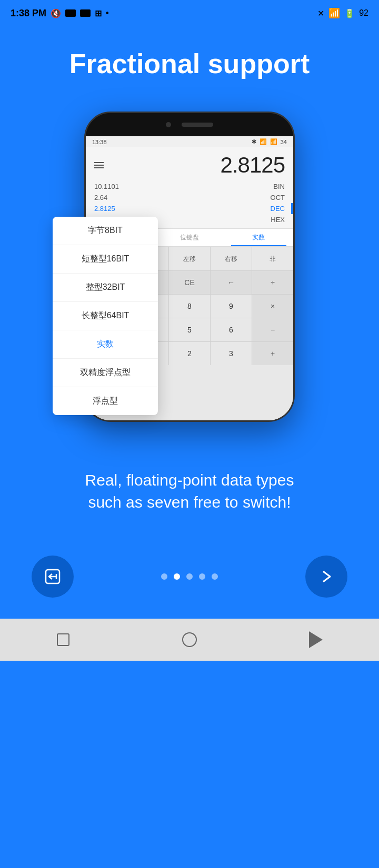  Describe the element at coordinates (263, 142) in the screenshot. I see `phone-wifi-icon: 📶` at that location.